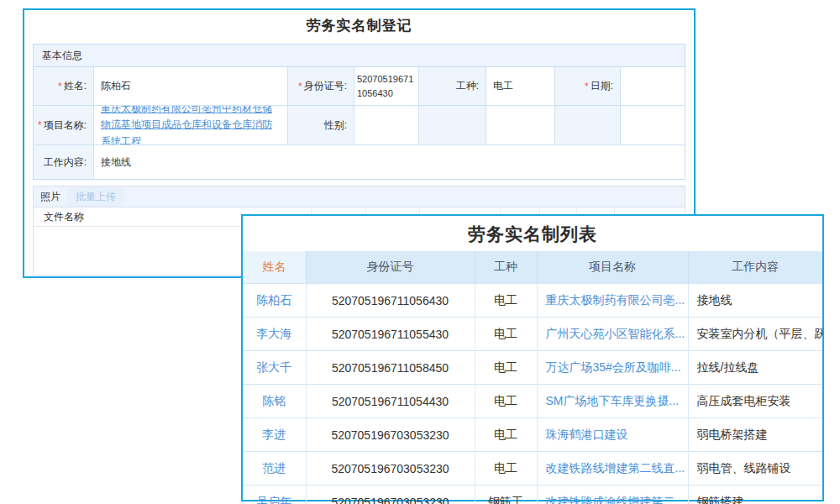 The image size is (840, 504). I want to click on gender-label: 性别:, so click(321, 125).